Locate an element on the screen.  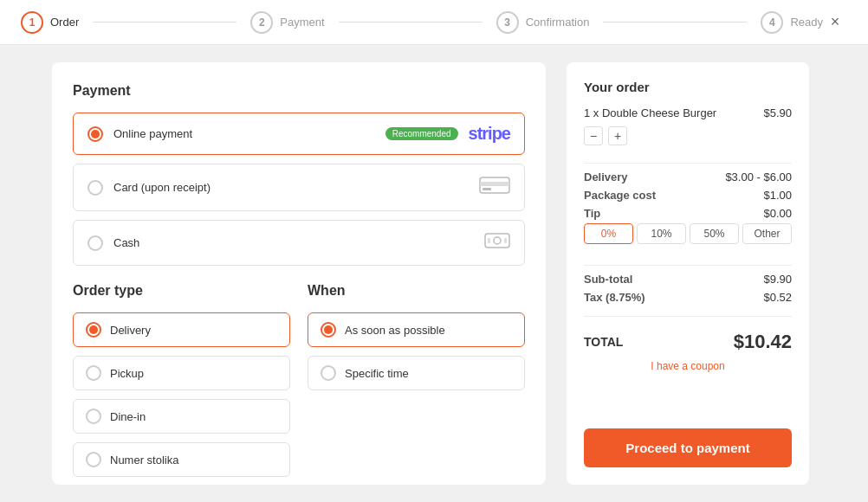
order-option-delivery: Delivery is located at coordinates (182, 330).